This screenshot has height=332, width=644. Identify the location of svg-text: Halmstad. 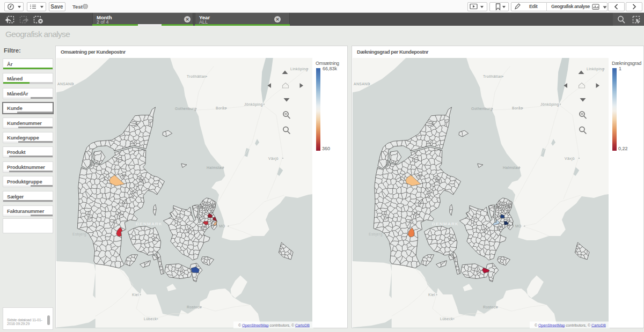
(215, 167).